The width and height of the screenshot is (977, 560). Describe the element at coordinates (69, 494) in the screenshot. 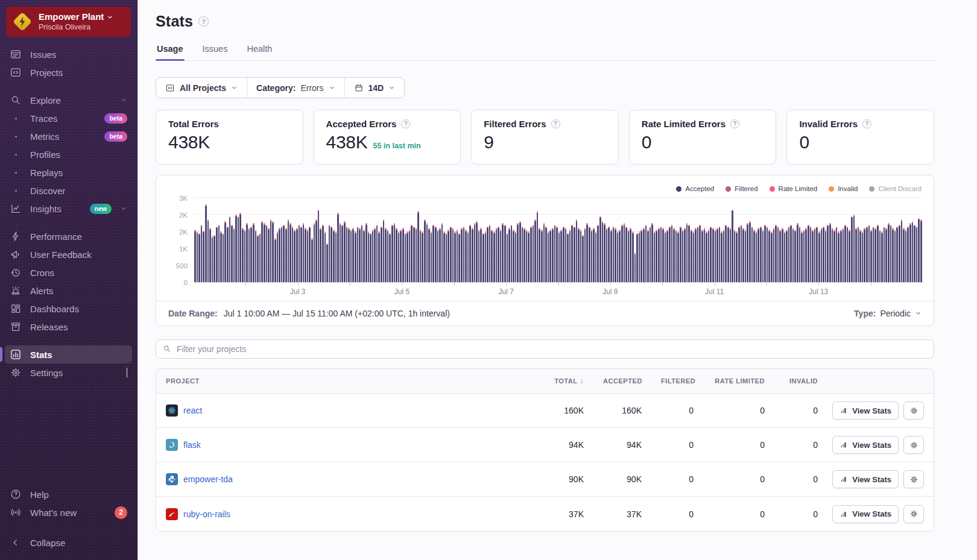

I see `sidebar-item-help: Help` at that location.